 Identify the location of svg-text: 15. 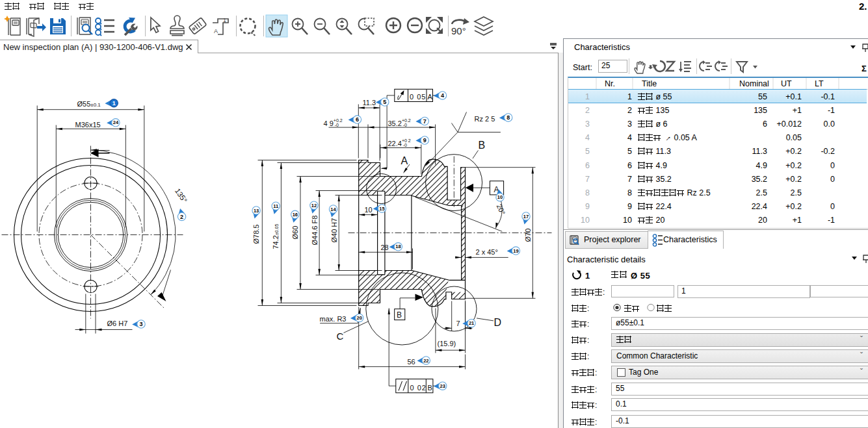
(382, 209).